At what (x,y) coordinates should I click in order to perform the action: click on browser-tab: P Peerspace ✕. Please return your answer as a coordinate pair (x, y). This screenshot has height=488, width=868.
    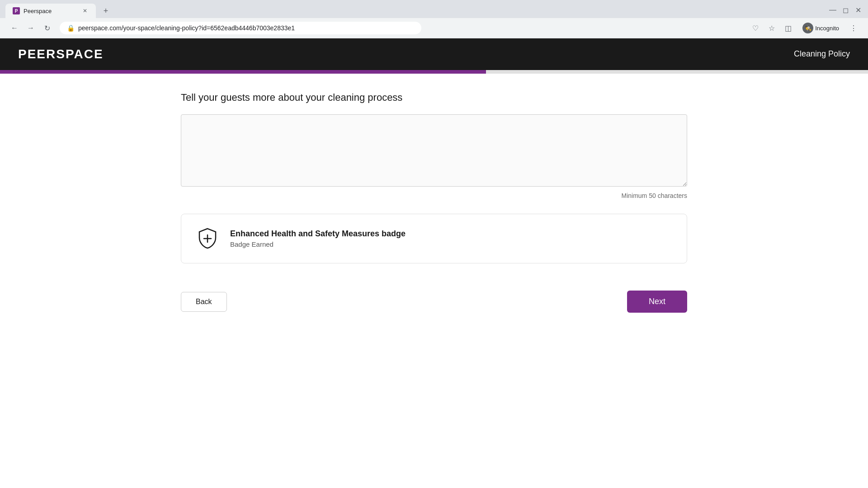
    Looking at the image, I should click on (51, 11).